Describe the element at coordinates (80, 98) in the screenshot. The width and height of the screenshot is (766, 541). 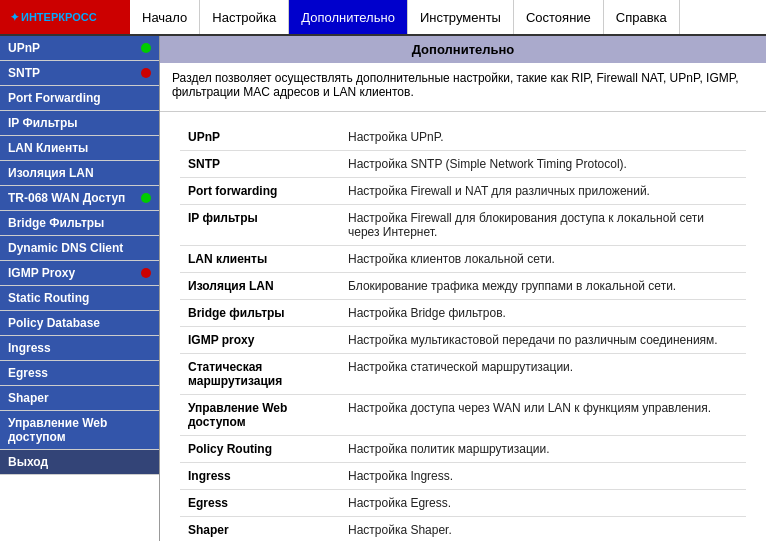
I see `sidebar-item: Port Forwarding` at that location.